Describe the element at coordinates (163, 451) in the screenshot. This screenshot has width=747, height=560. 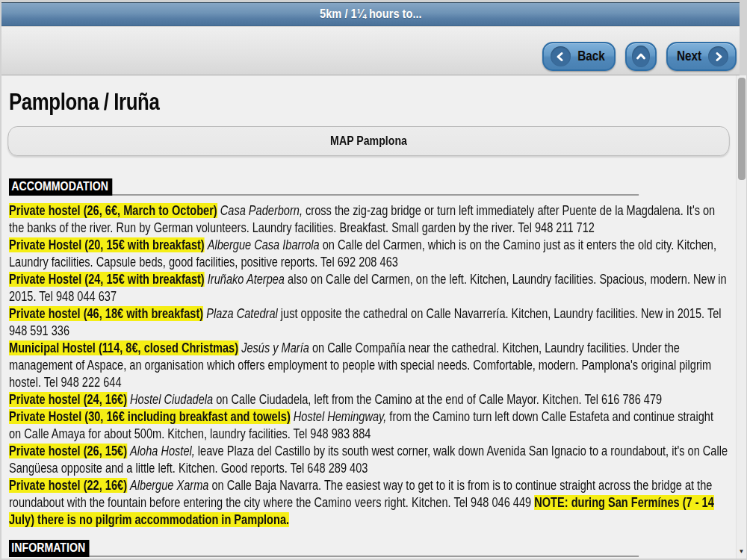
I see `entry-hostel-name: Aloha Hostel,` at that location.